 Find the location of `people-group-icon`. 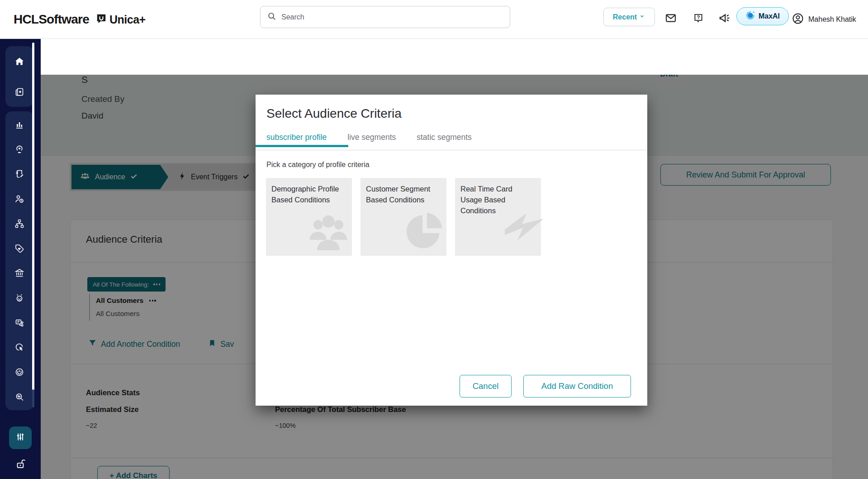

people-group-icon is located at coordinates (328, 231).